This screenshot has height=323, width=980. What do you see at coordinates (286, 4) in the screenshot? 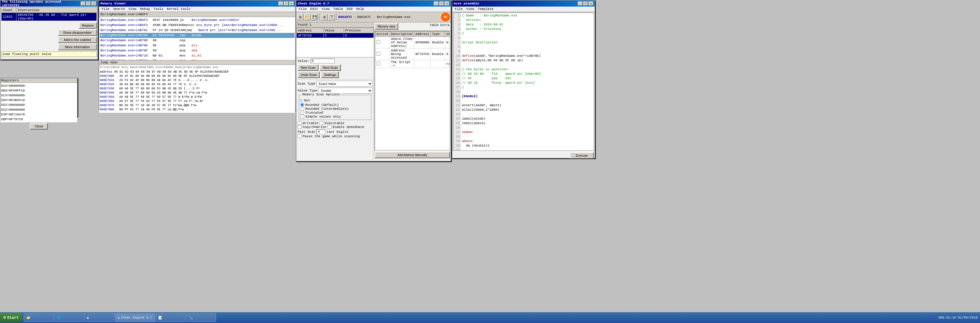
I see `mem-maximize: □` at bounding box center [286, 4].